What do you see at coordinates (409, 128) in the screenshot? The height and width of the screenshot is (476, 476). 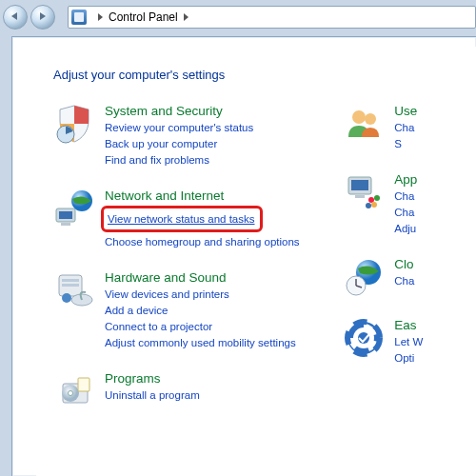 I see `category-users: UseChaS` at bounding box center [409, 128].